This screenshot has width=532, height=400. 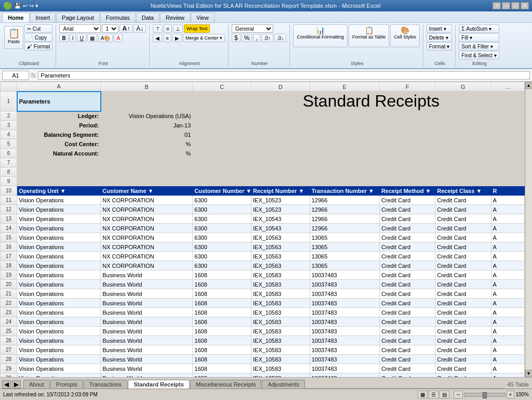 I want to click on page-break-view-btn: ▤, so click(x=445, y=394).